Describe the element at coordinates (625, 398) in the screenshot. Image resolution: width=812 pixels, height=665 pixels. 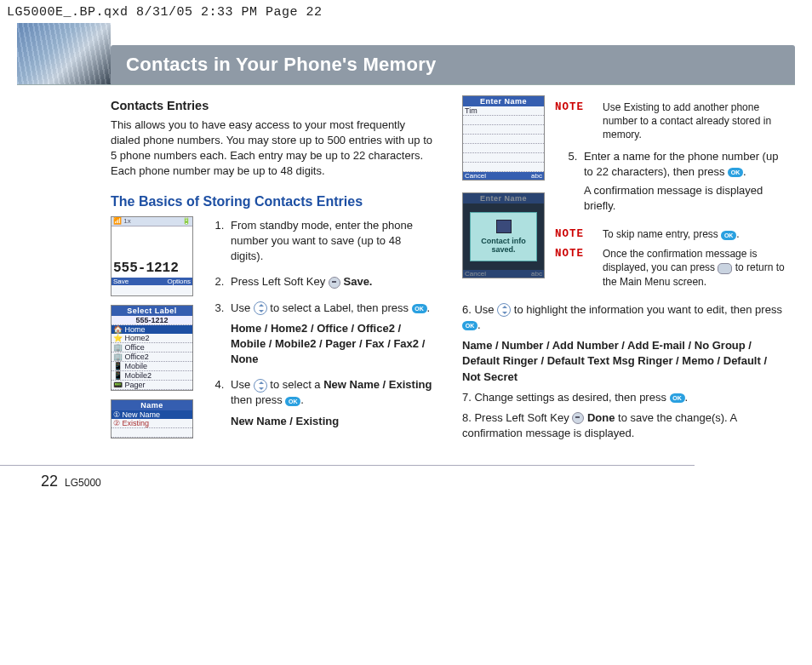
I see `step-7: 7. Change settings as desired, then pres…` at that location.